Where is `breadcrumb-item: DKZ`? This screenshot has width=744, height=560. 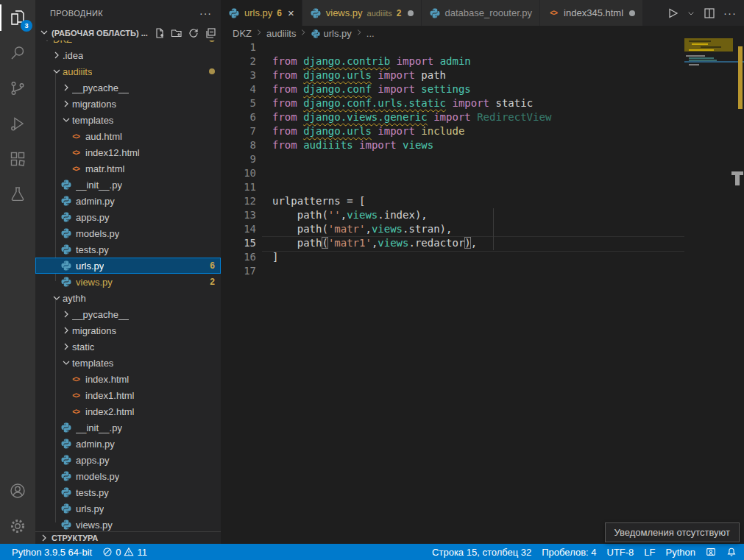 breadcrumb-item: DKZ is located at coordinates (242, 34).